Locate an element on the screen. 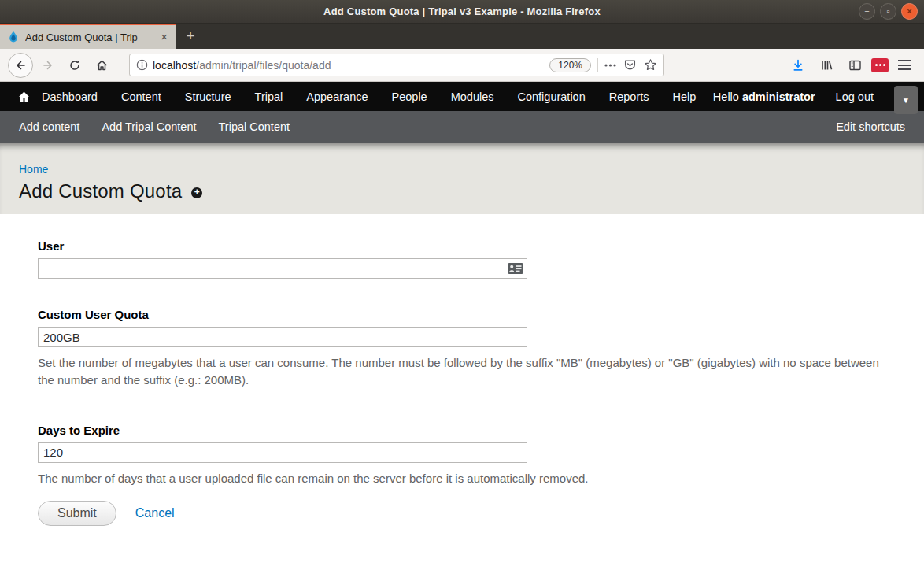 The width and height of the screenshot is (924, 570). download-icon is located at coordinates (798, 65).